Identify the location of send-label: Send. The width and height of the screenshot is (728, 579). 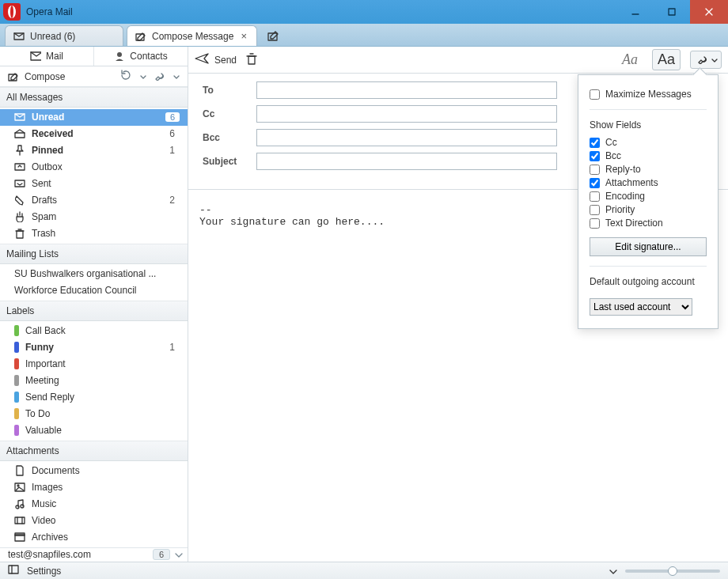
(226, 60).